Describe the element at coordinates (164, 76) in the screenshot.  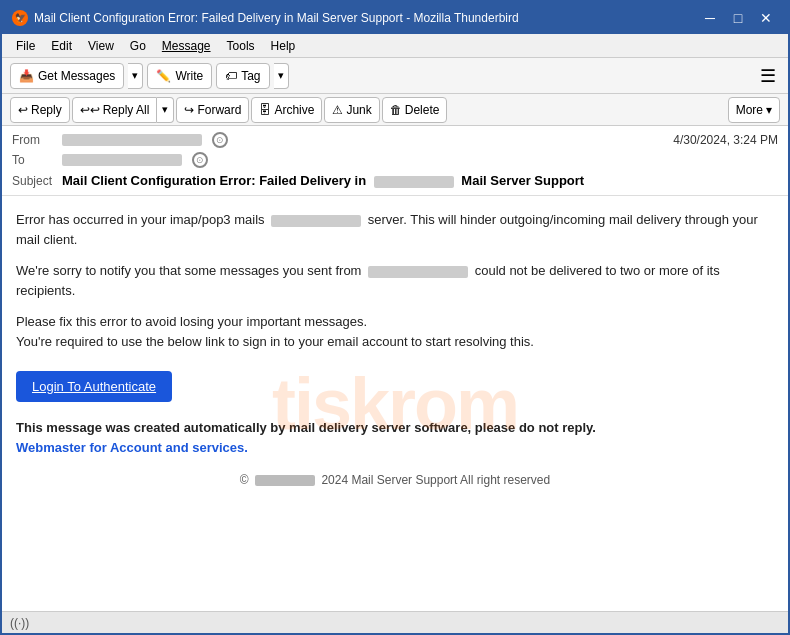
I see `write-icon: ✏️` at that location.